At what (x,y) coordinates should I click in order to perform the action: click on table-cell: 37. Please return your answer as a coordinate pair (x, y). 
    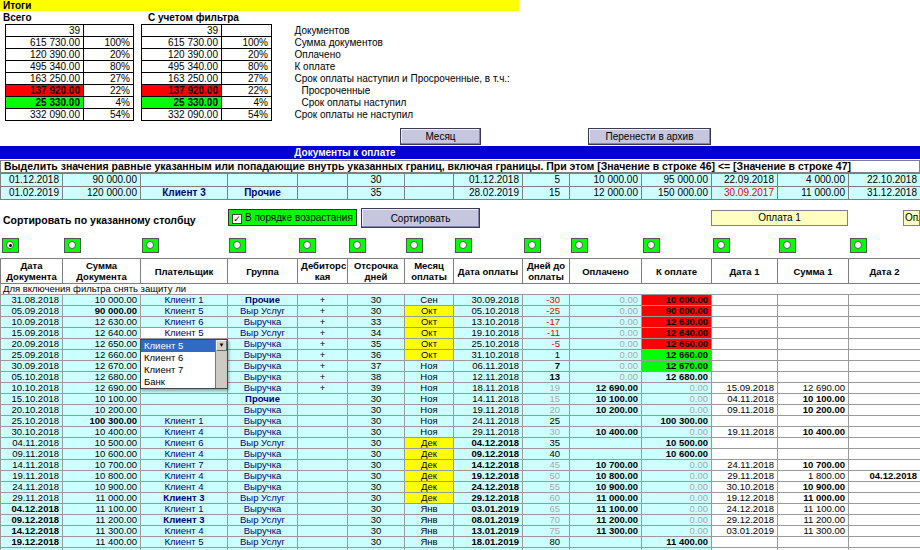
    Looking at the image, I should click on (376, 366).